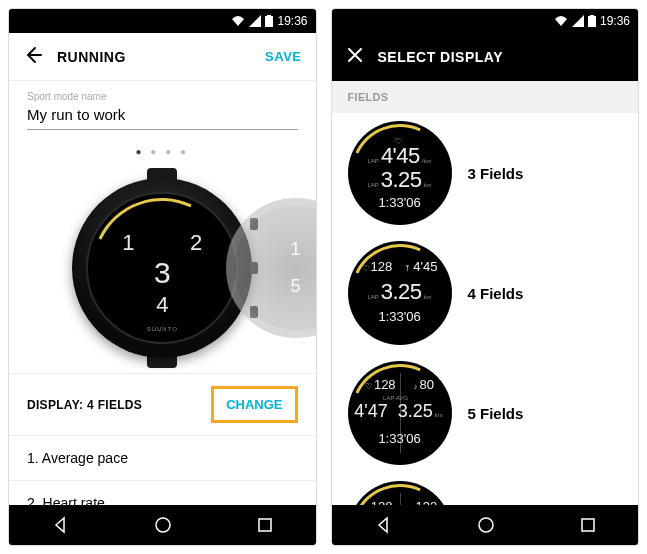 This screenshot has width=647, height=554. Describe the element at coordinates (496, 414) in the screenshot. I see `option-label: 5 Fields` at that location.